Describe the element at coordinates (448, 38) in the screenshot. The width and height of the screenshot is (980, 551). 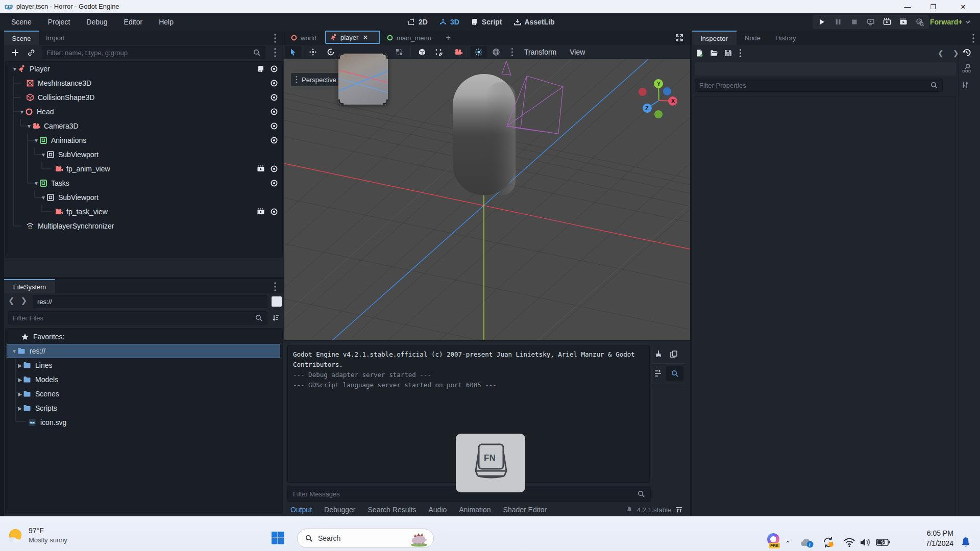
I see `new-scene-tab-button: +` at that location.